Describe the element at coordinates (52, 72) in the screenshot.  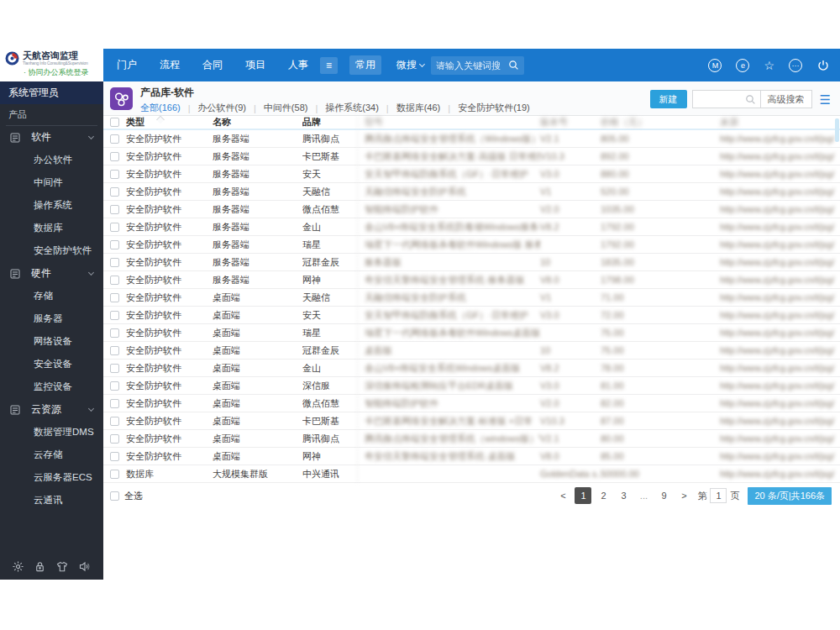
I see `oa-login-link: · 协同办公系统登录` at that location.